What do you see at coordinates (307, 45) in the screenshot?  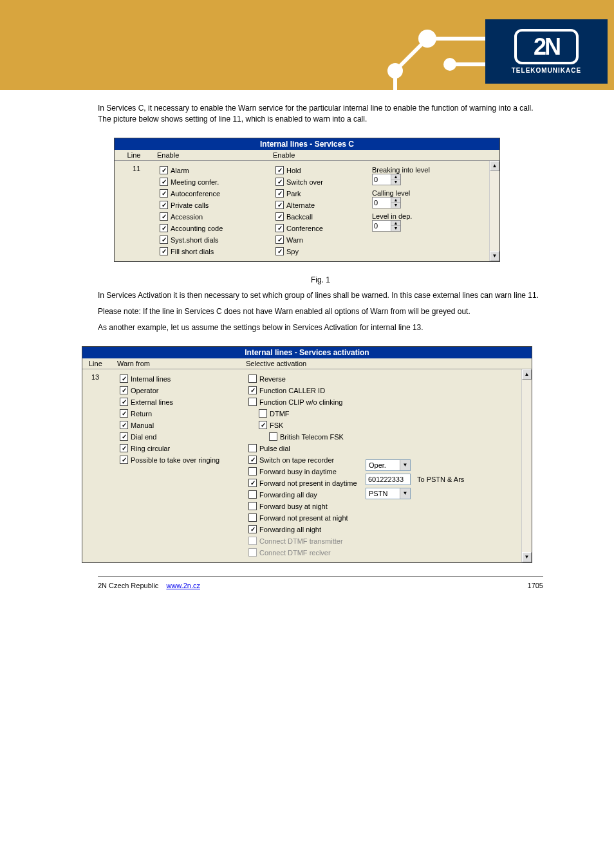 I see `header-band: 2N TELEKOMUNIKACE` at bounding box center [307, 45].